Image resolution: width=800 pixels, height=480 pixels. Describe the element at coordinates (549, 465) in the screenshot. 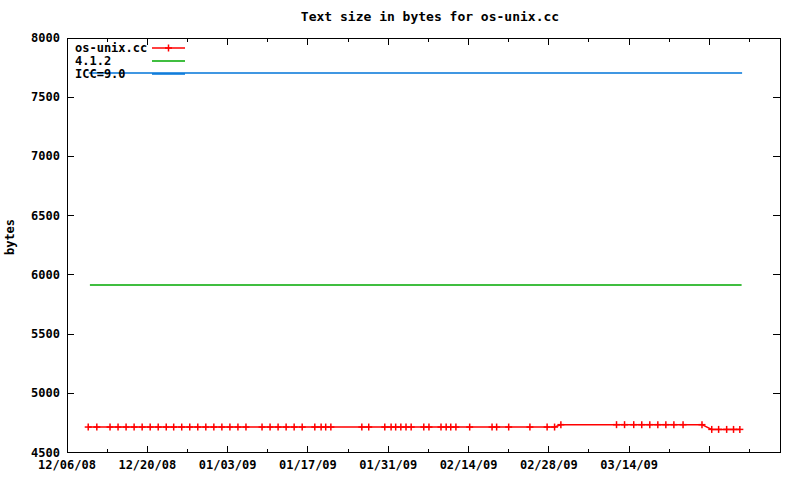

I see `x-tick-label: 02/28/09` at that location.